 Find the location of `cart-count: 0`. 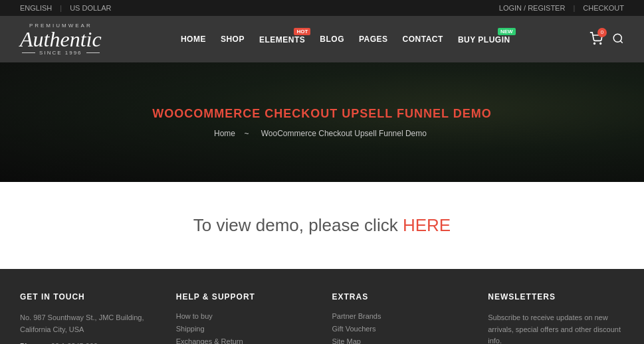

cart-count: 0 is located at coordinates (602, 33).